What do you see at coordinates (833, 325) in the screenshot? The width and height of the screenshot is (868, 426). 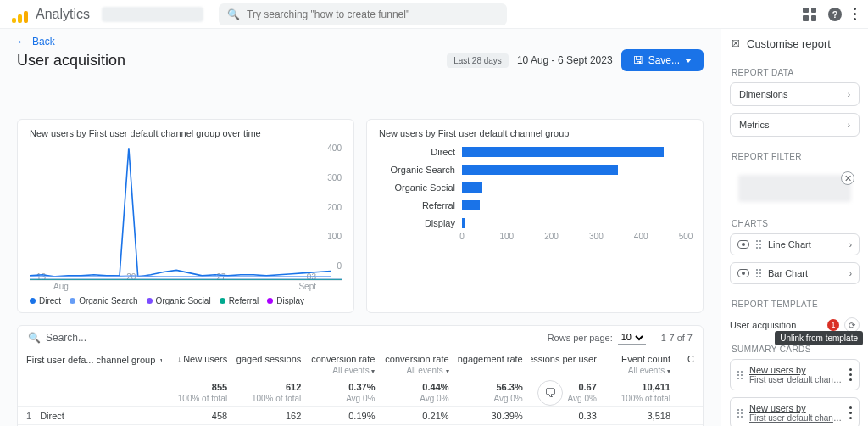 I see `template-badge: 1` at bounding box center [833, 325].